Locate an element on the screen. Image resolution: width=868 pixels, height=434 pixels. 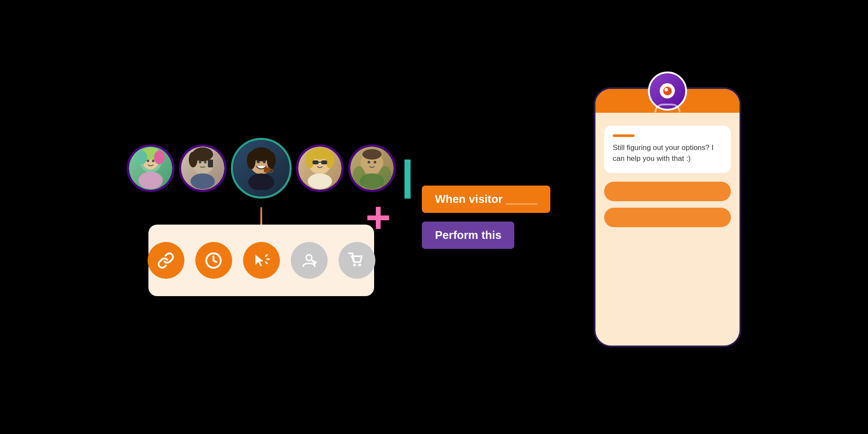
plus-icon: + is located at coordinates (378, 217).